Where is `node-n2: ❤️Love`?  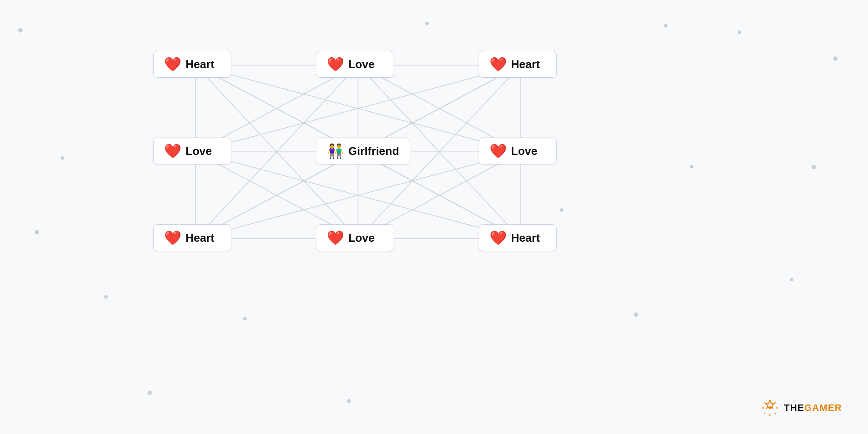 node-n2: ❤️Love is located at coordinates (355, 64).